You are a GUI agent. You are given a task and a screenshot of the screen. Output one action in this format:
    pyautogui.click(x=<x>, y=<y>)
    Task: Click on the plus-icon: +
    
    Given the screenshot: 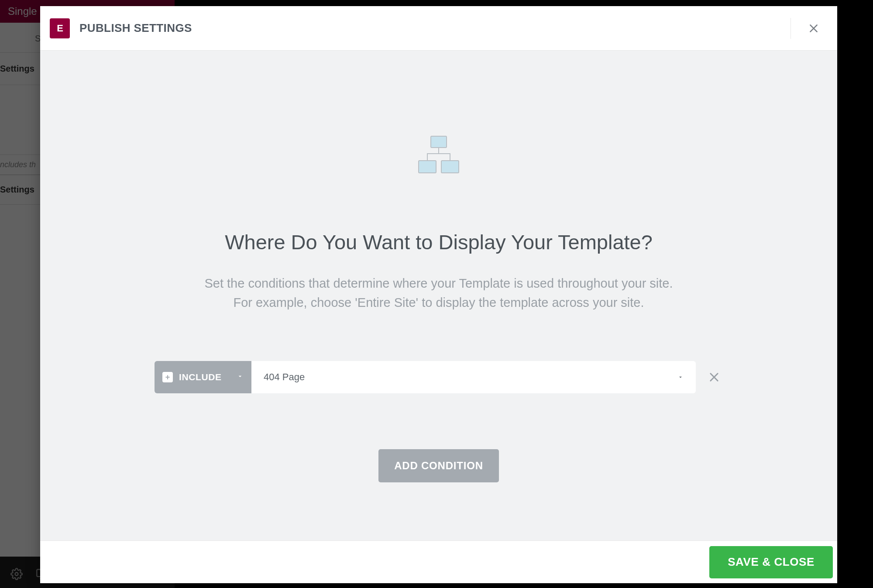 What is the action you would take?
    pyautogui.click(x=168, y=377)
    